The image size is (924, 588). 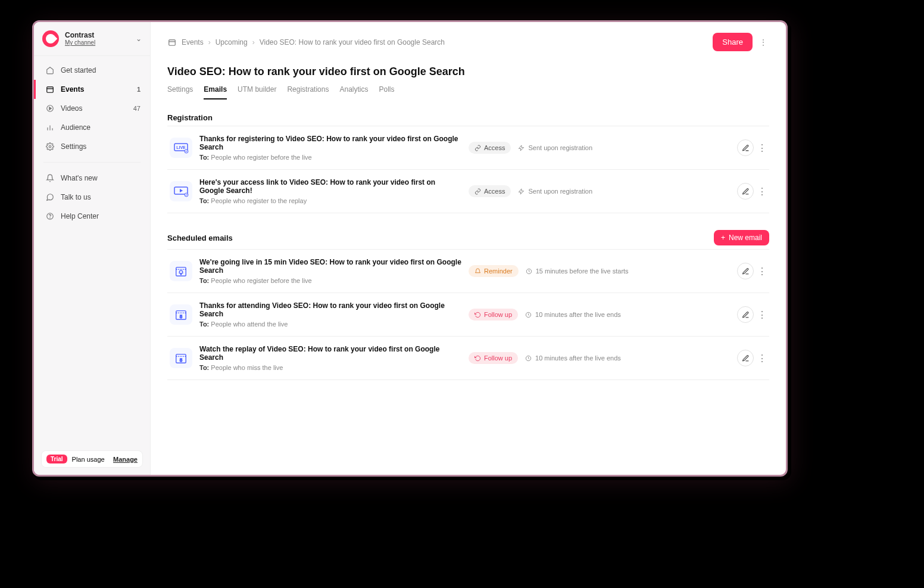 I want to click on email-timing: 10 minutes after the live ends, so click(x=579, y=315).